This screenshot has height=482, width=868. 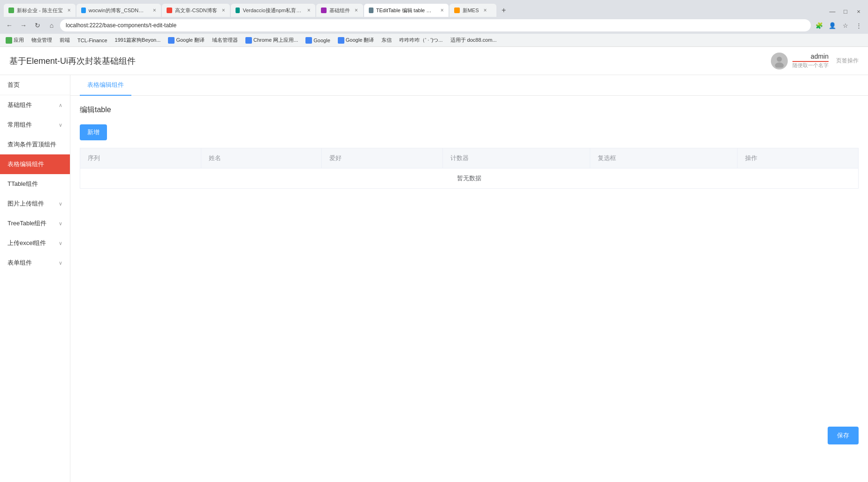 What do you see at coordinates (469, 168) in the screenshot?
I see `data-table: 序列 姓名 爱好 计数器 复选框 操作 暂无数据` at bounding box center [469, 168].